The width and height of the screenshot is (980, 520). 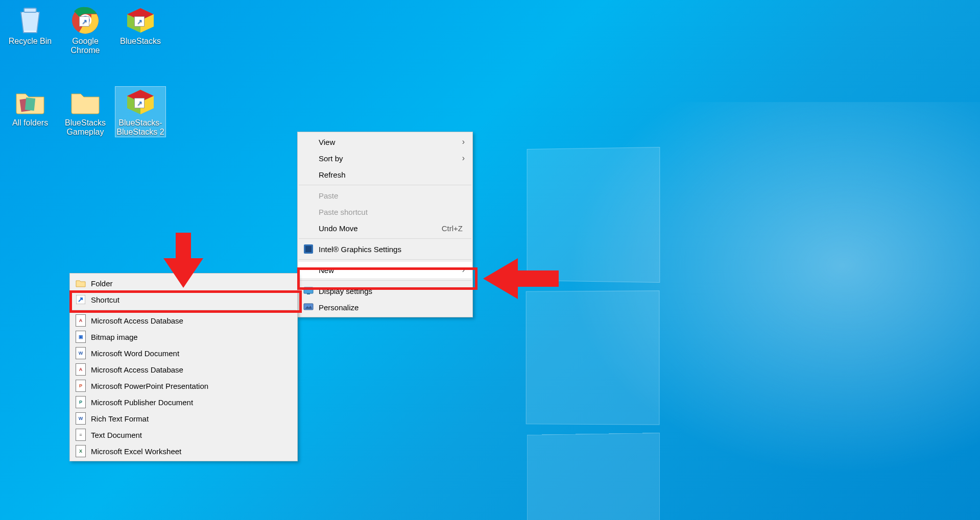 I want to click on annotation-arrow-down, so click(x=183, y=261).